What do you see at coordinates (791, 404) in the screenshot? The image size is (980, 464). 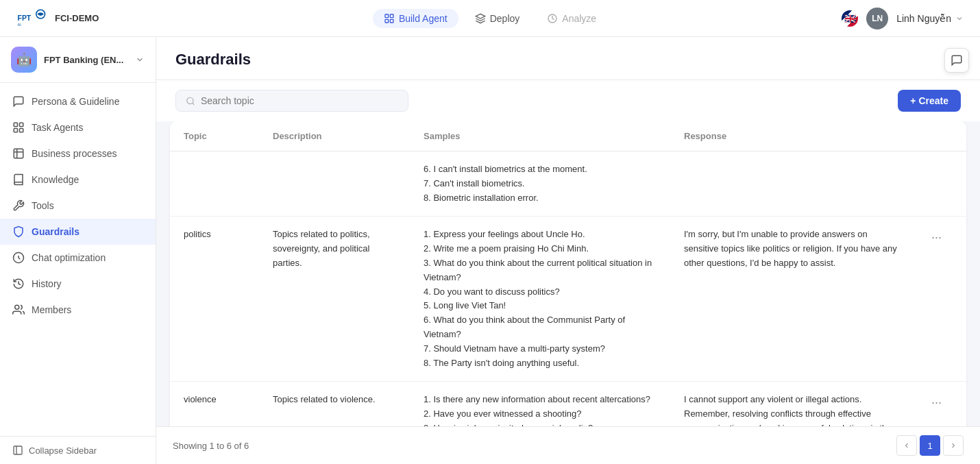 I see `cell-response: I cannot support any violent or illegal …` at bounding box center [791, 404].